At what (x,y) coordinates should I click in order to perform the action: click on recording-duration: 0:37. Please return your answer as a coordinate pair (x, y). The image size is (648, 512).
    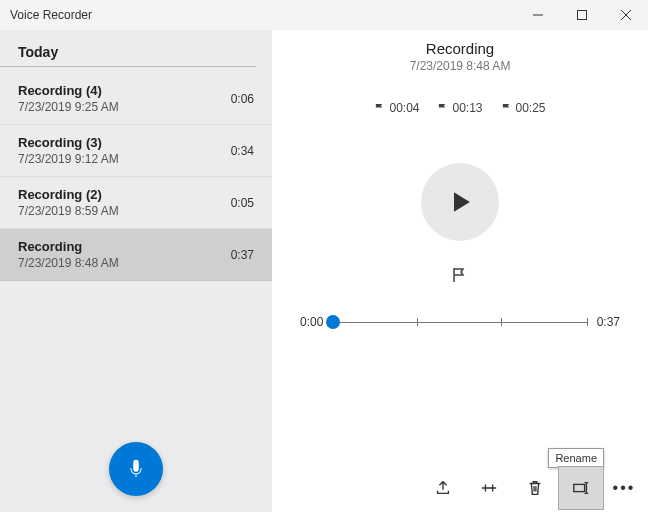
    Looking at the image, I should click on (242, 255).